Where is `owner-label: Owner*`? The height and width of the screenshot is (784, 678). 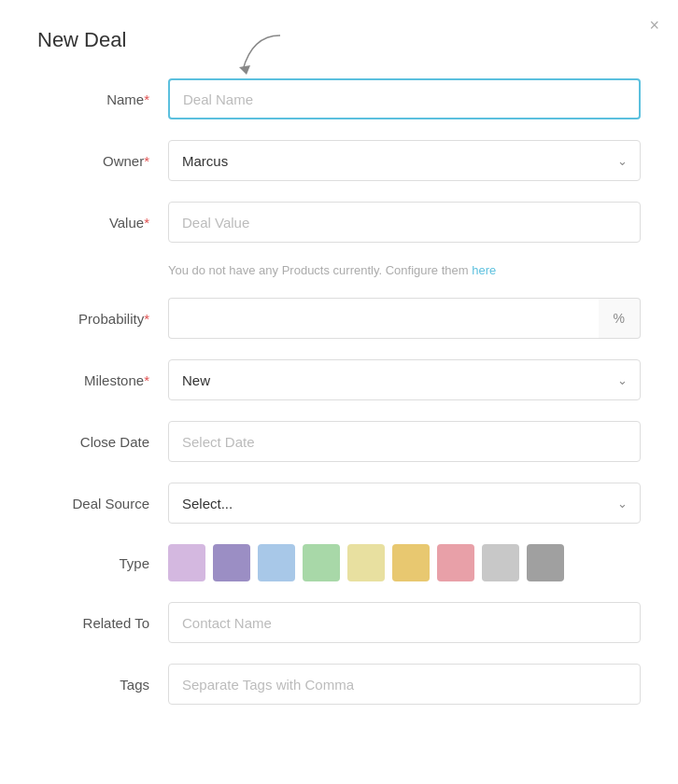
owner-label: Owner* is located at coordinates (103, 161).